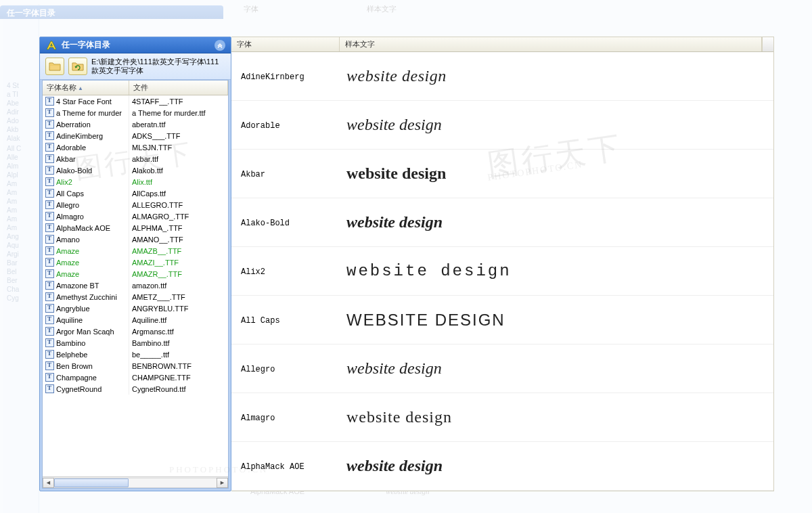  I want to click on table-row: AllegroALLEGRO.TTF, so click(135, 204).